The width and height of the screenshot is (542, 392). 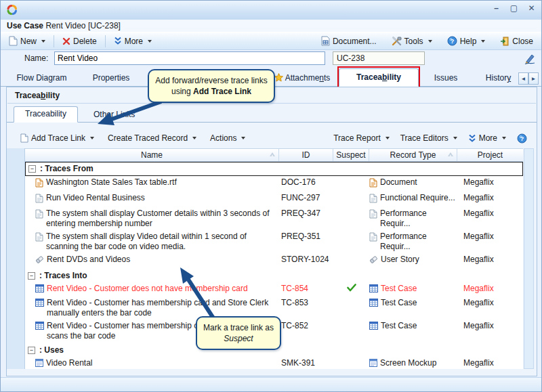 What do you see at coordinates (39, 184) in the screenshot?
I see `document-orange-icon` at bounding box center [39, 184].